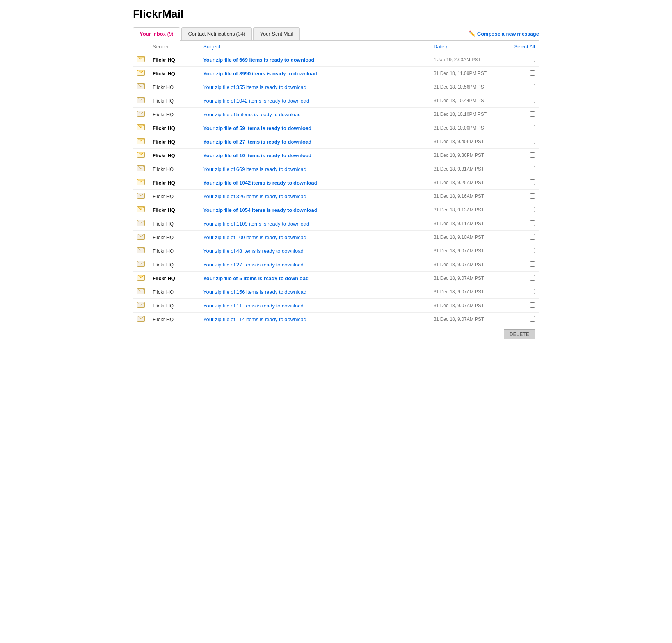  I want to click on subject-link: Your zip file of 11 items is ready to do…, so click(254, 306).